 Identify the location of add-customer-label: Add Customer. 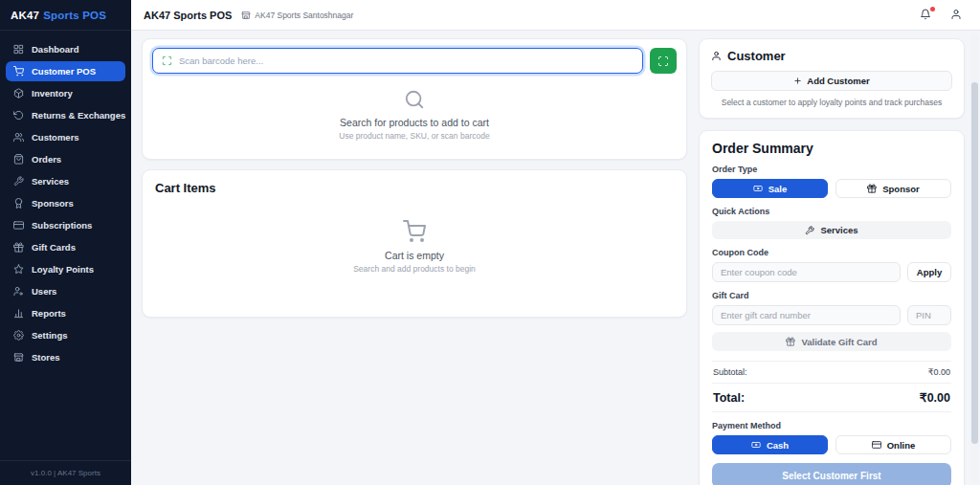
(838, 80).